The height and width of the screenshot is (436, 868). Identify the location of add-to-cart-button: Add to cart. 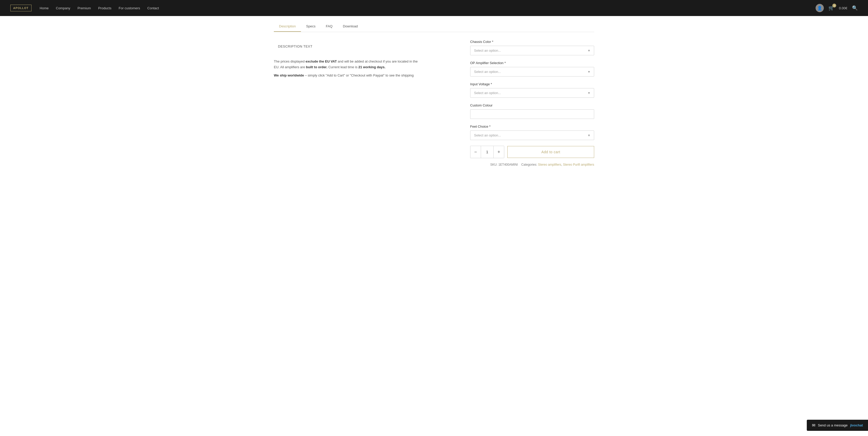
(551, 152).